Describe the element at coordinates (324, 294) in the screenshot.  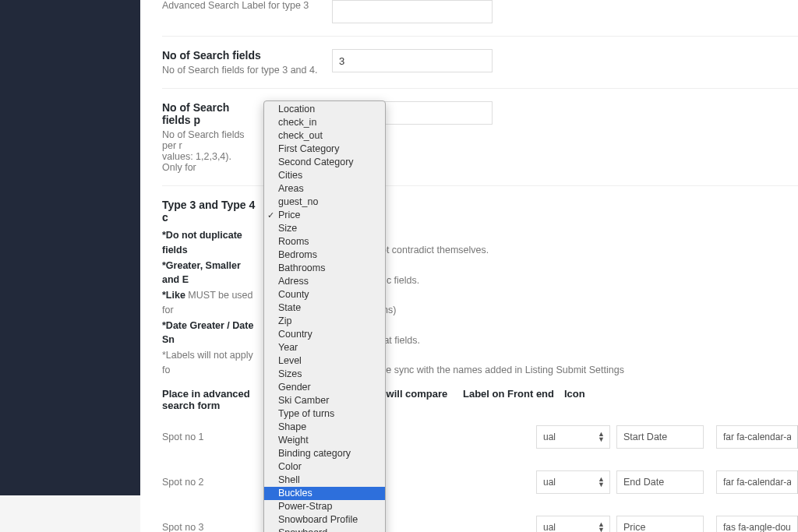
I see `dropdown-option: County` at that location.